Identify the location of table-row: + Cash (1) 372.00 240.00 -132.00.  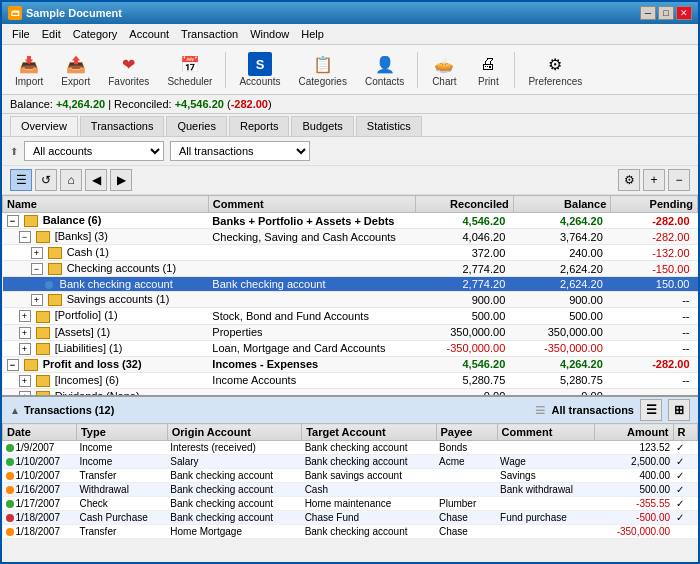
(350, 253).